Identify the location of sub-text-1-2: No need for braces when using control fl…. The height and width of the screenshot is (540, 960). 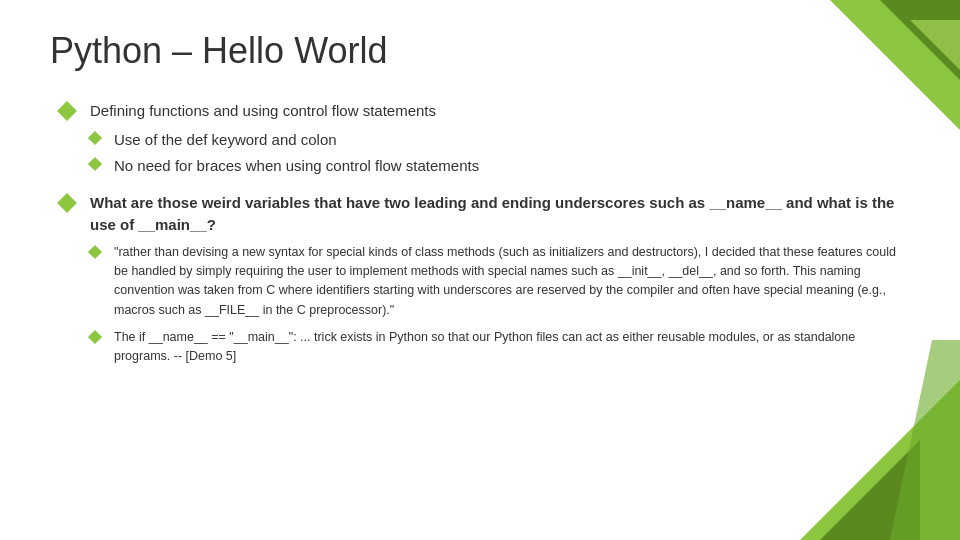
(296, 166).